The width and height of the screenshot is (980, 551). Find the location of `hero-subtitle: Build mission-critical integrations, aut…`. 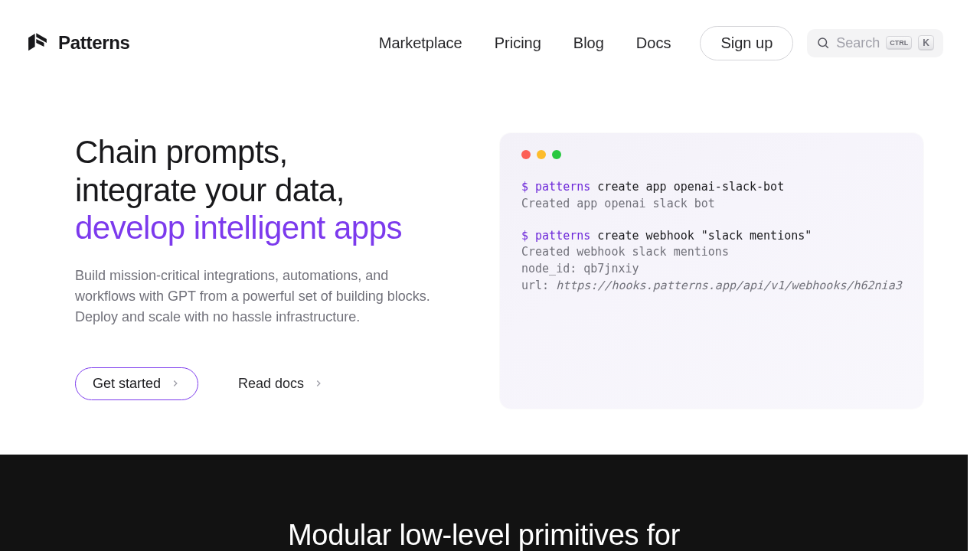

hero-subtitle: Build mission-critical integrations, aut… is located at coordinates (260, 297).